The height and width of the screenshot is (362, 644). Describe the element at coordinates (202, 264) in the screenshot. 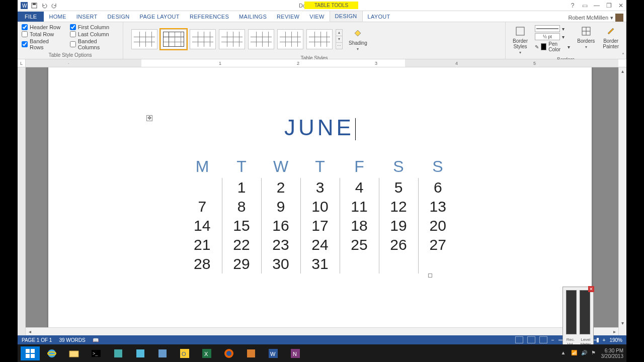

I see `calendar-cell: 28` at that location.